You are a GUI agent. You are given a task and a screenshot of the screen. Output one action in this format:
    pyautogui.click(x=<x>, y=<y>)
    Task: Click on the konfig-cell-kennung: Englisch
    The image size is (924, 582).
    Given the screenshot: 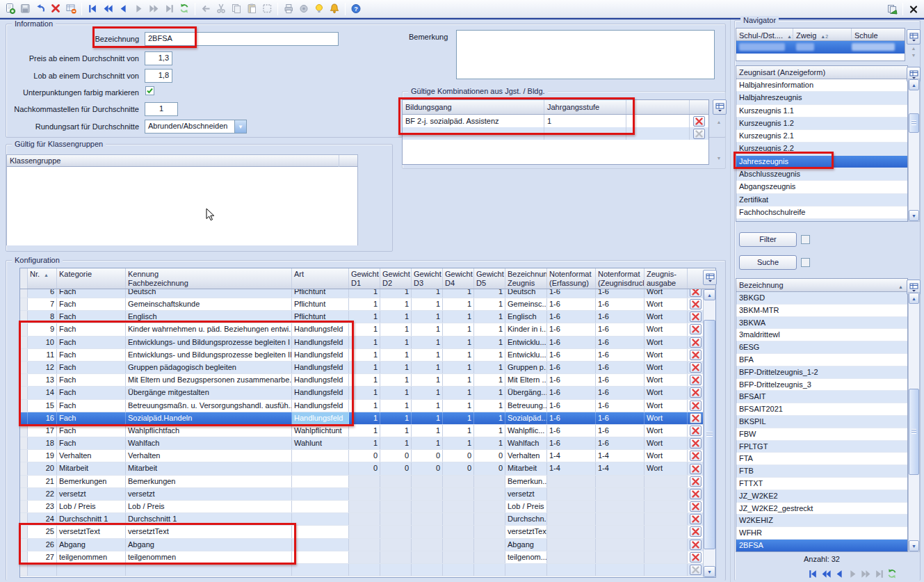 What is the action you would take?
    pyautogui.click(x=209, y=317)
    